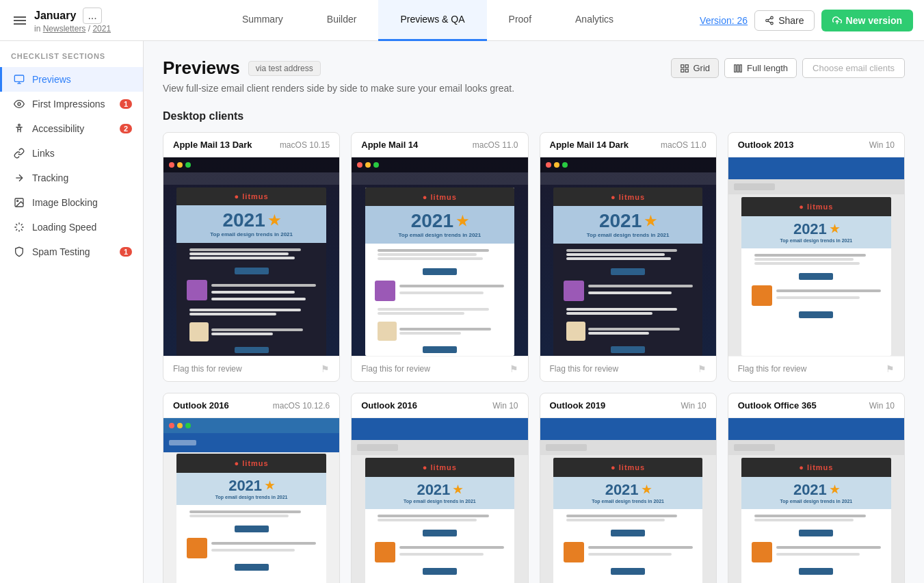  Describe the element at coordinates (126, 129) in the screenshot. I see `accessibility-badge: 2` at that location.